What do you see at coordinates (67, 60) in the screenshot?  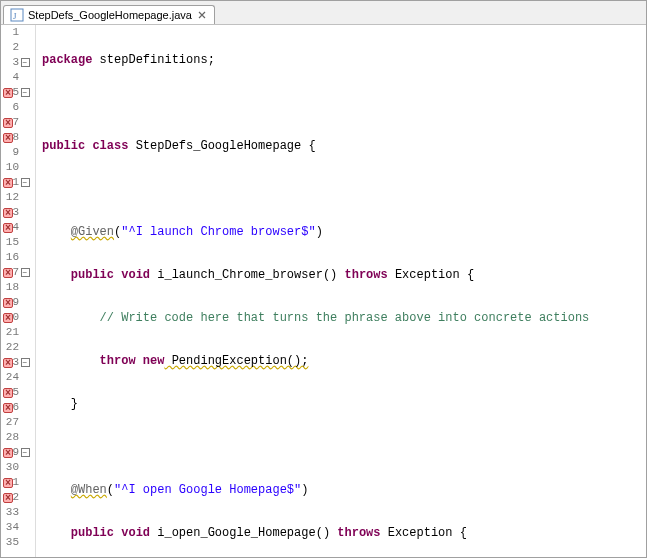 I see `keyword-package: package` at bounding box center [67, 60].